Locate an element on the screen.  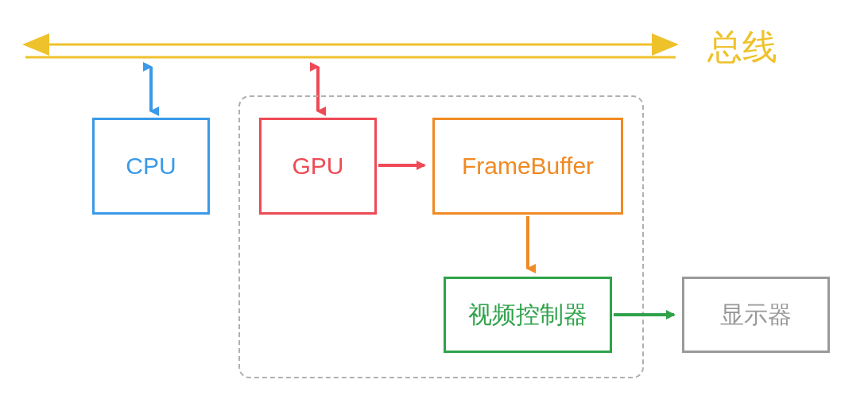
display-label: 显示器 is located at coordinates (756, 315).